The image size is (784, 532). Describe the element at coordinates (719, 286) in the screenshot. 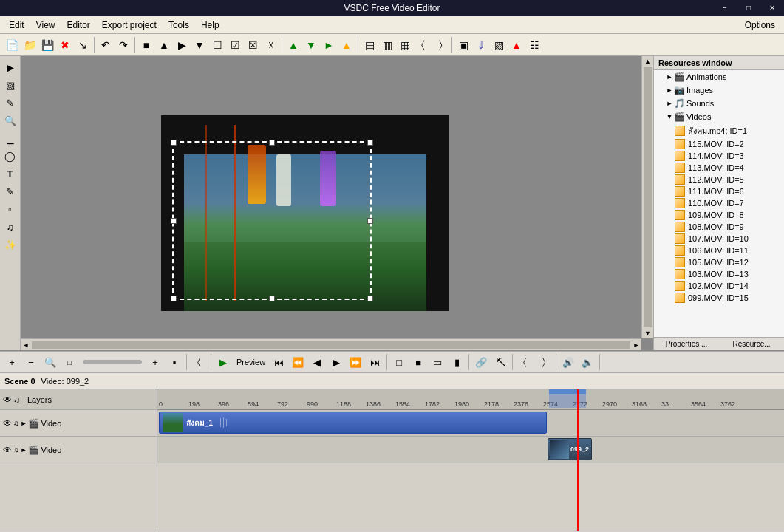

I see `tree-file-14: 102.MOV; ID=14` at that location.